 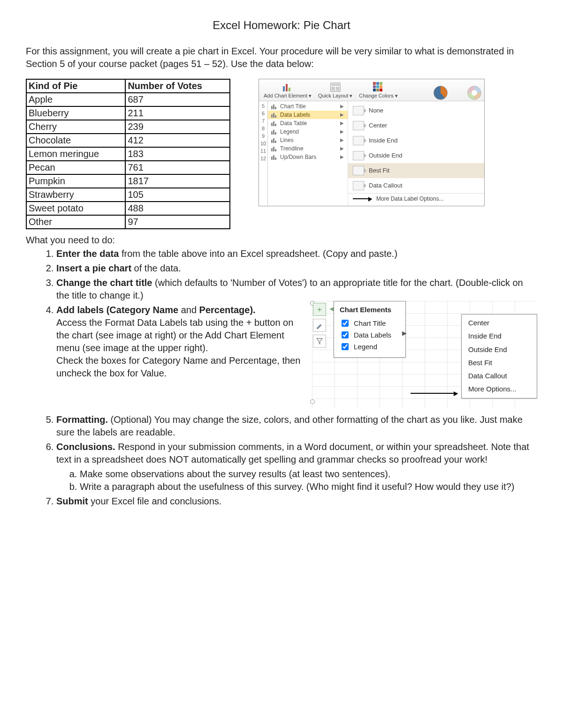 What do you see at coordinates (308, 140) in the screenshot?
I see `menu-item: Lines▶` at bounding box center [308, 140].